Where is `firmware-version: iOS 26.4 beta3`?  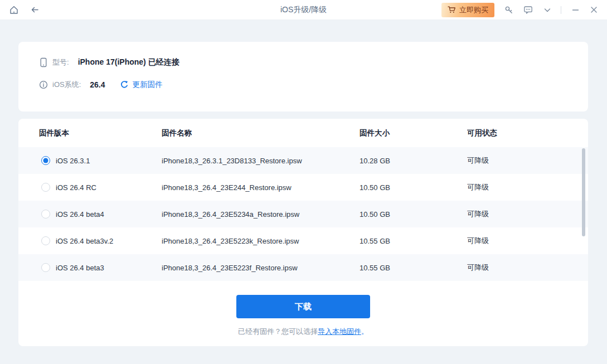
firmware-version: iOS 26.4 beta3 is located at coordinates (80, 268).